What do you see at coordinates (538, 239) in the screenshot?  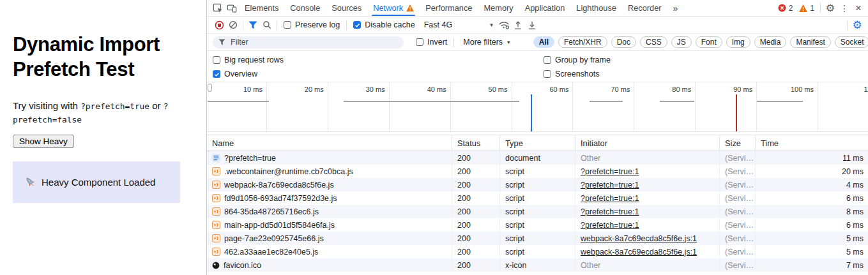 I see `network-request-row: page-7ae23e0925745e66.js200scriptwebpack…` at bounding box center [538, 239].